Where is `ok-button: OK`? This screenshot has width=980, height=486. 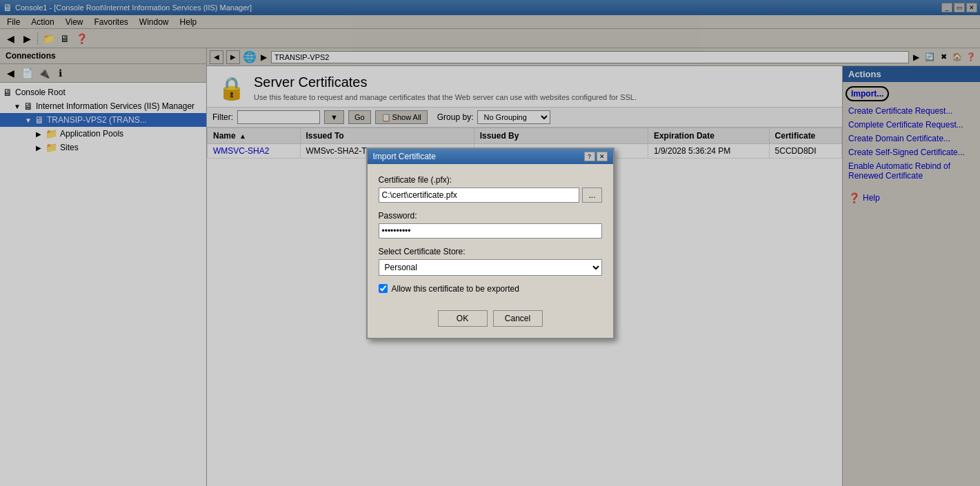 ok-button: OK is located at coordinates (463, 318).